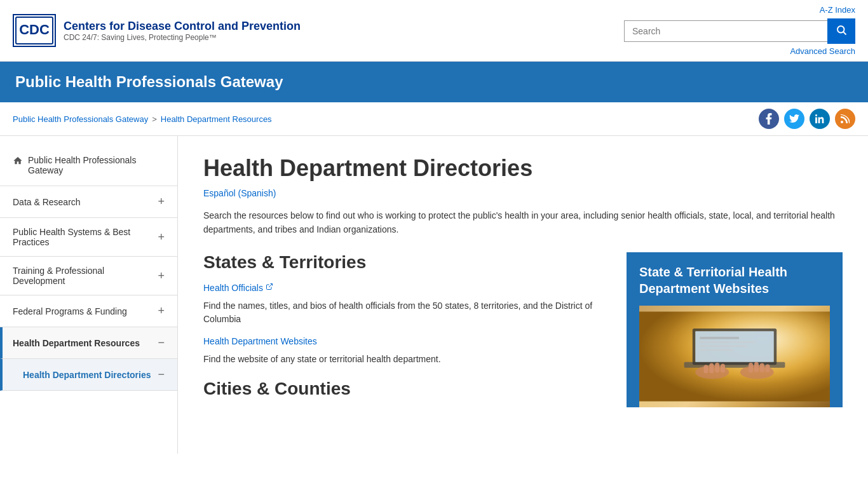 The width and height of the screenshot is (868, 488). What do you see at coordinates (142, 119) in the screenshot?
I see `breadcrumb: Public Health Professionals Gateway > He…` at bounding box center [142, 119].